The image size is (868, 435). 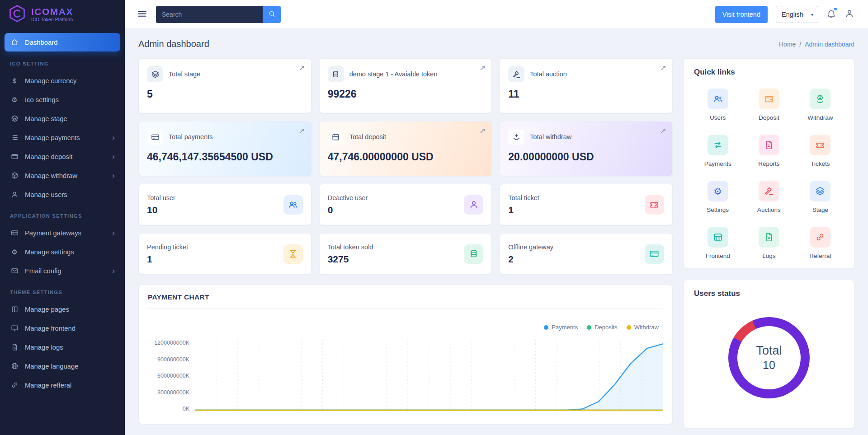 I want to click on notifications-button, so click(x=831, y=14).